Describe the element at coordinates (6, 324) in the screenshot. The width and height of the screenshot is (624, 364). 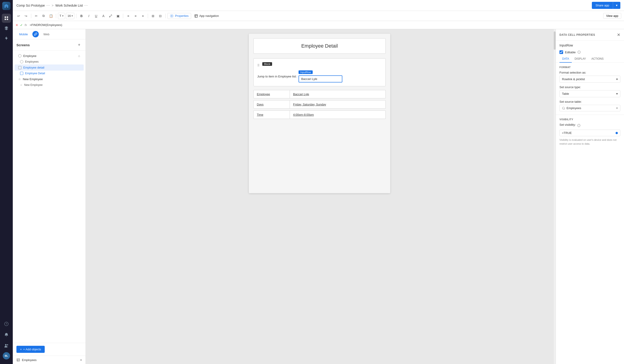
I see `nav-help-icon: ?` at that location.